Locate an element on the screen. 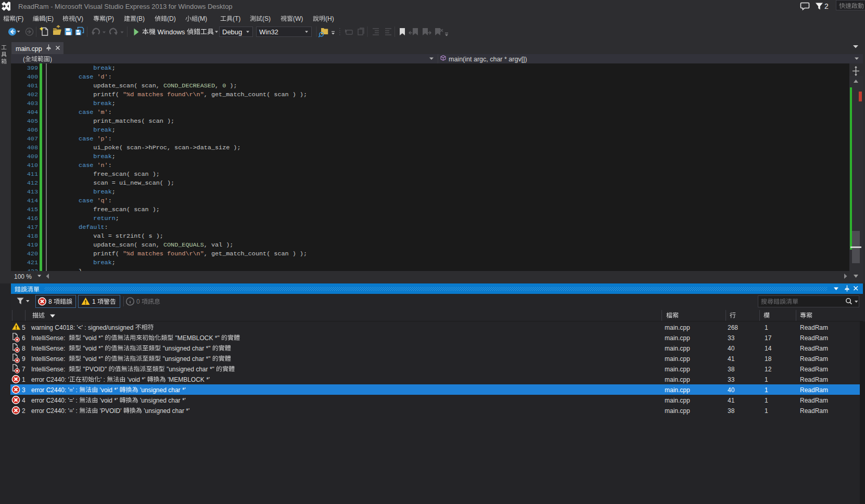  svg-text: 14 is located at coordinates (768, 348).